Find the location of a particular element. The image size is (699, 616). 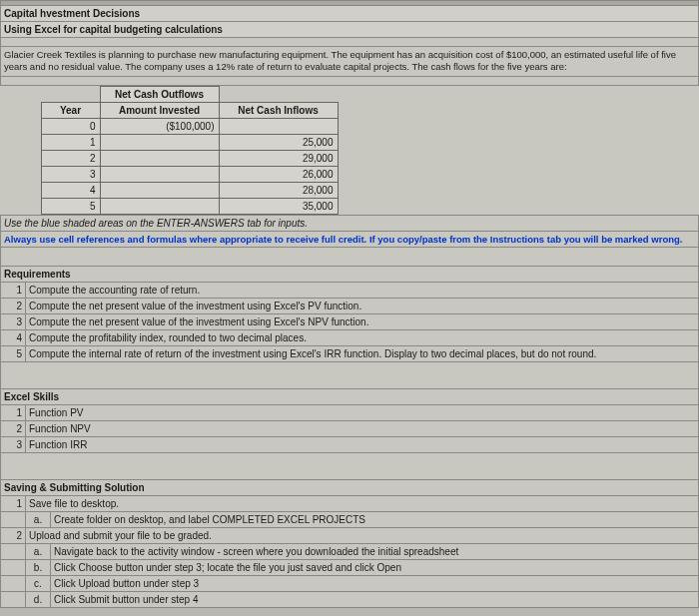

skill-item: Function NPV is located at coordinates (362, 428).